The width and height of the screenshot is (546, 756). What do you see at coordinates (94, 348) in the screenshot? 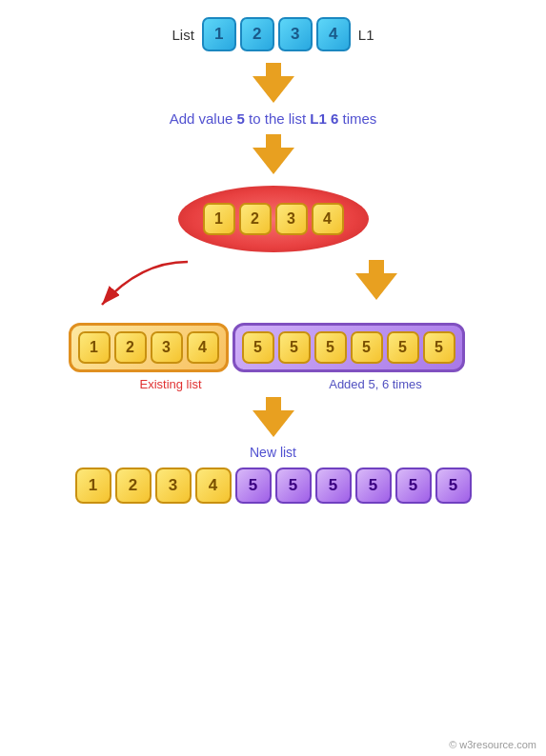
I see `exist-cell-1: 1` at bounding box center [94, 348].